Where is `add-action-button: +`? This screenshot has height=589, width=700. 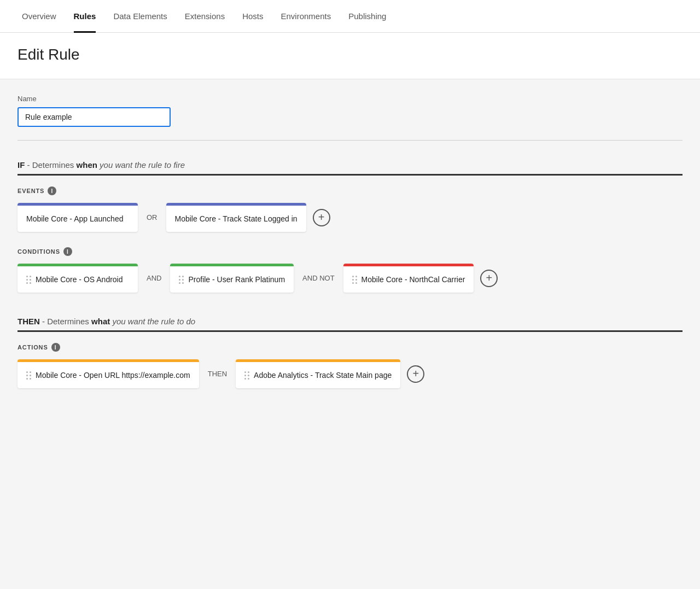 add-action-button: + is located at coordinates (416, 374).